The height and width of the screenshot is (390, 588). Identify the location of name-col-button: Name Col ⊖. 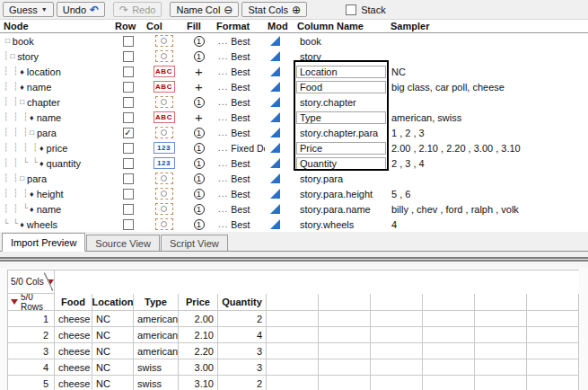
(205, 9).